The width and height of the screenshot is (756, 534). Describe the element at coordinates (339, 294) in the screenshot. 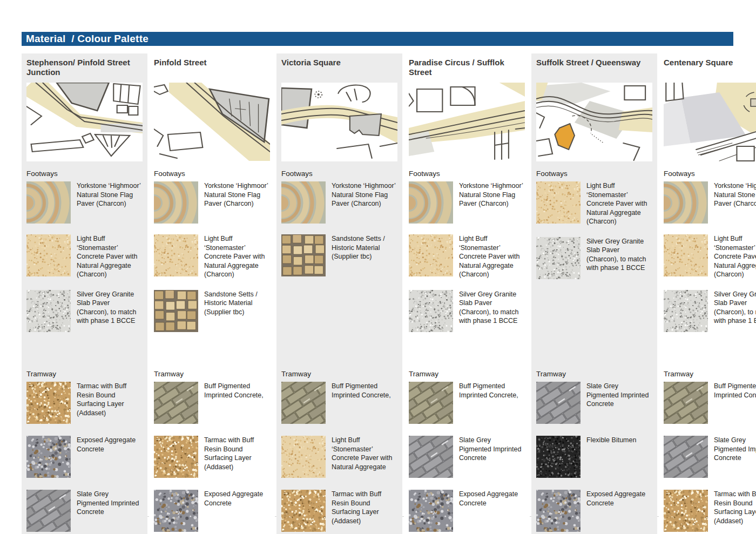

I see `street-column-victoria-square: Victoria Square Footways Yorkstone ‘High…` at that location.